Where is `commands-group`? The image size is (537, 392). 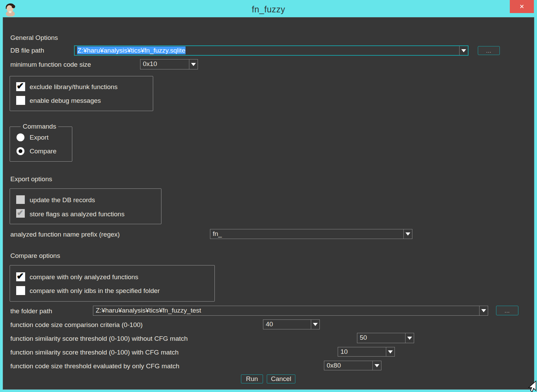 commands-group is located at coordinates (41, 144).